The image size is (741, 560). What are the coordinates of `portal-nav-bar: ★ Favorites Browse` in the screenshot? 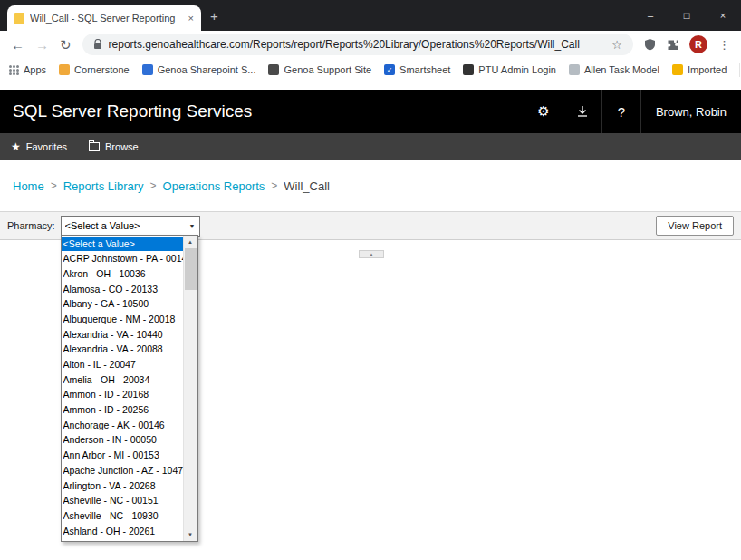 It's located at (370, 147).